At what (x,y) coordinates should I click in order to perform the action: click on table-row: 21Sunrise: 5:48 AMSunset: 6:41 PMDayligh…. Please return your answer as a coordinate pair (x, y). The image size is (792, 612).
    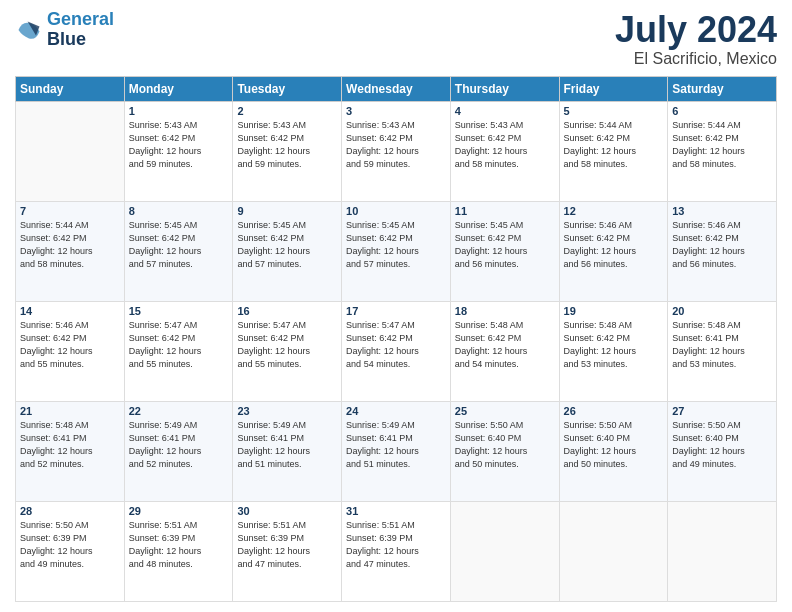
    Looking at the image, I should click on (70, 451).